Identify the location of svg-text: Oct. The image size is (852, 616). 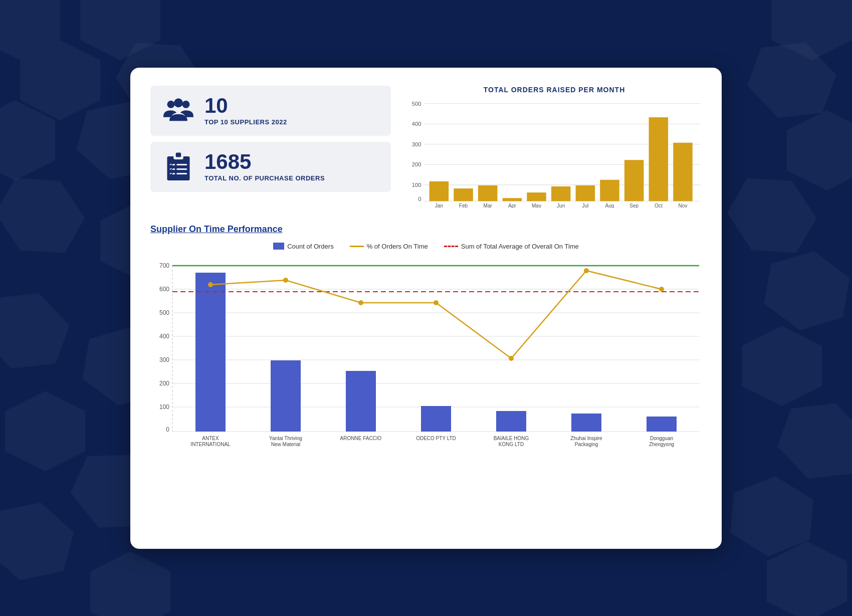
(659, 206).